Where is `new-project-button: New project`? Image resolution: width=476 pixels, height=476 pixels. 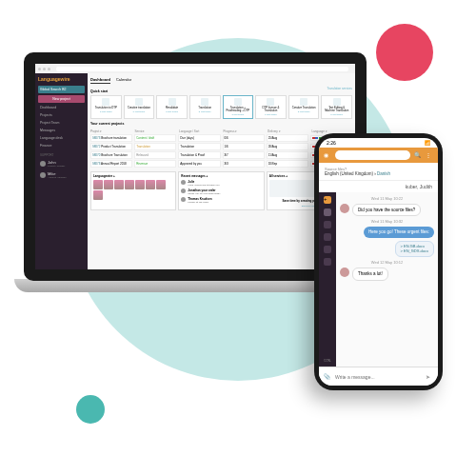
new-project-button: New project is located at coordinates (61, 99).